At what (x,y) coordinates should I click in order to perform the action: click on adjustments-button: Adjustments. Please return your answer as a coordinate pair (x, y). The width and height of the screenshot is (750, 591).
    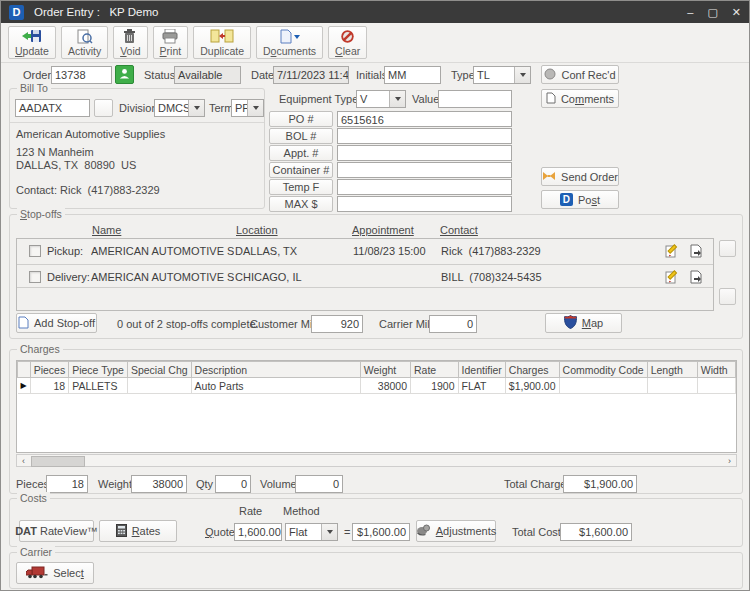
    Looking at the image, I should click on (456, 531).